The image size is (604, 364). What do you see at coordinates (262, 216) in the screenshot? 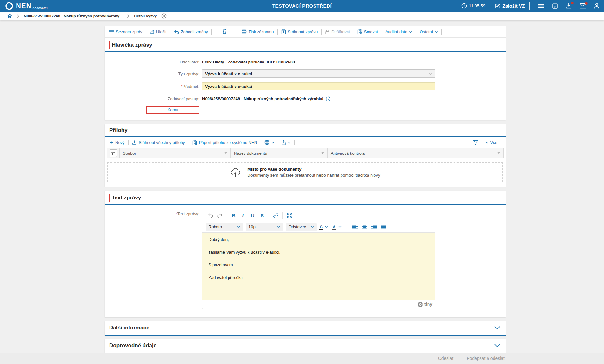
I see `strikethrough-button: S` at bounding box center [262, 216].